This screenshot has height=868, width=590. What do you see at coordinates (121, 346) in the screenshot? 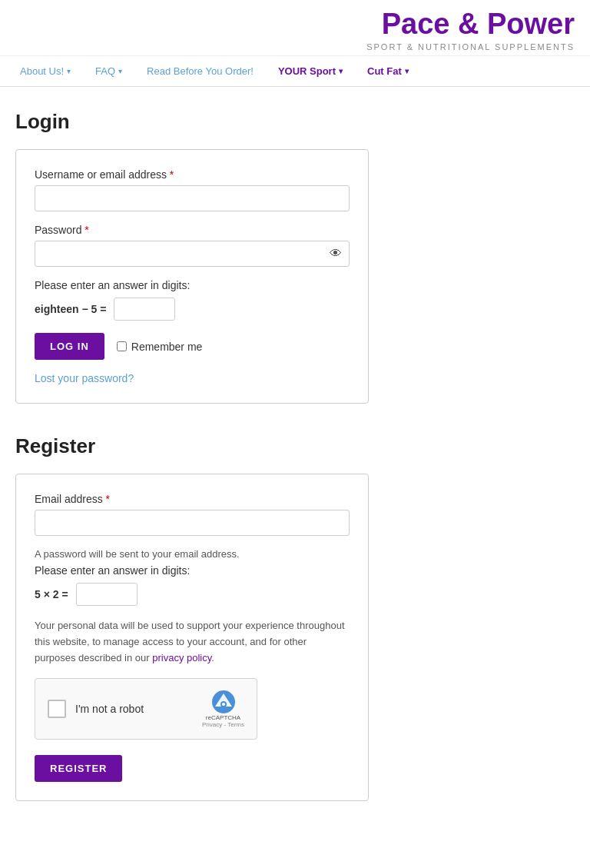
I see `remember-checkbox` at bounding box center [121, 346].